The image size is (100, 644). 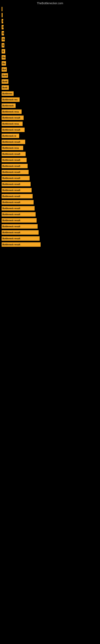 What do you see at coordinates (10, 136) in the screenshot?
I see `bar-21: Bottleneck re` at bounding box center [10, 136].